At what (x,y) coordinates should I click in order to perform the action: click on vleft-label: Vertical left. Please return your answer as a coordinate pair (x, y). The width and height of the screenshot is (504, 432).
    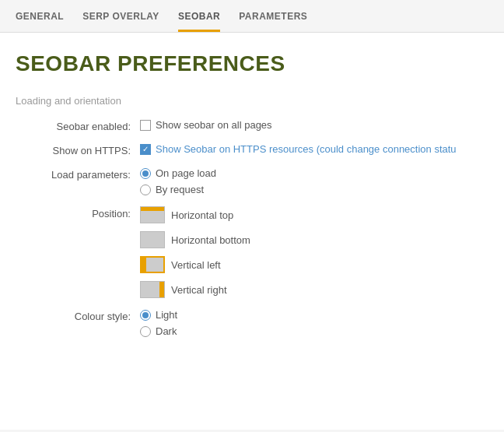
    Looking at the image, I should click on (196, 265).